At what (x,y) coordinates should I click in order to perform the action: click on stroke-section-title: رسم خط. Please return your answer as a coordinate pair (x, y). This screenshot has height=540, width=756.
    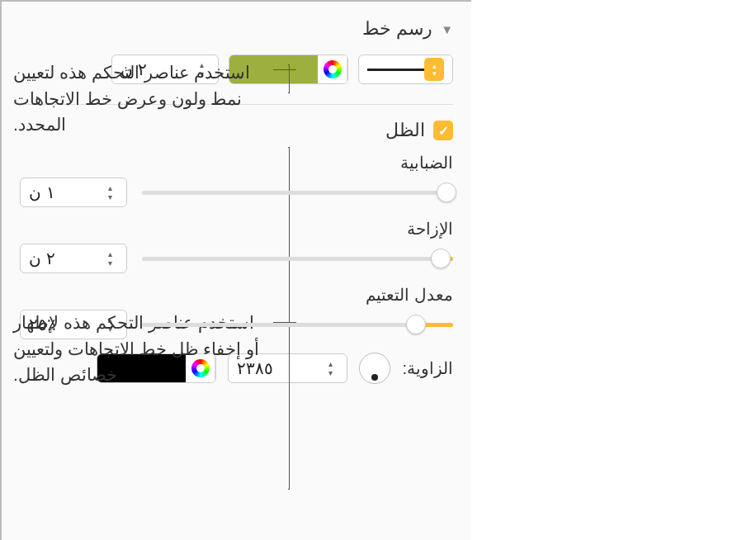
    Looking at the image, I should click on (398, 29).